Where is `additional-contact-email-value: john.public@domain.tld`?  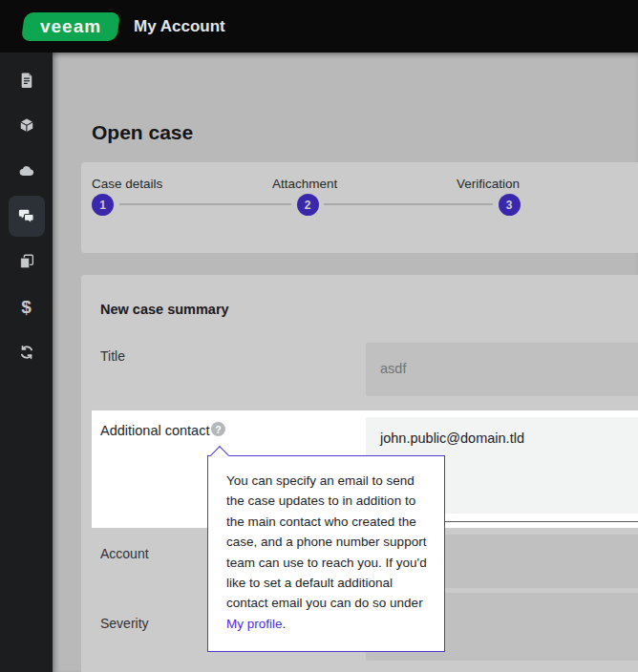
additional-contact-email-value: john.public@domain.tld is located at coordinates (502, 431).